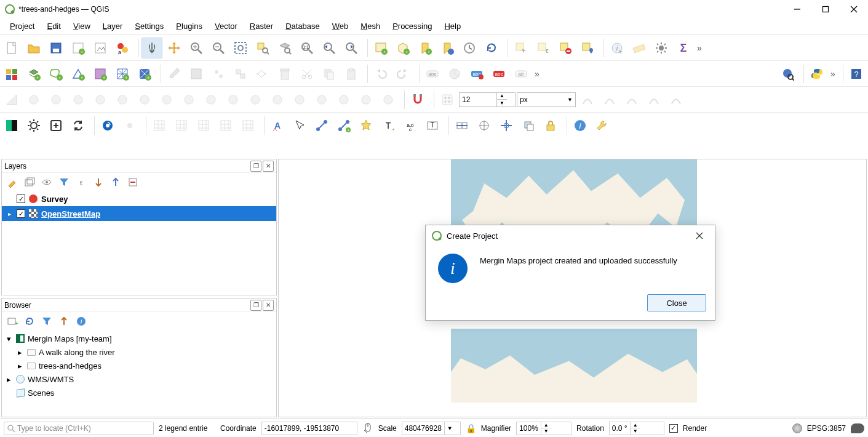 Image resolution: width=868 pixels, height=437 pixels. Describe the element at coordinates (81, 321) in the screenshot. I see `properties-icon: i` at that location.